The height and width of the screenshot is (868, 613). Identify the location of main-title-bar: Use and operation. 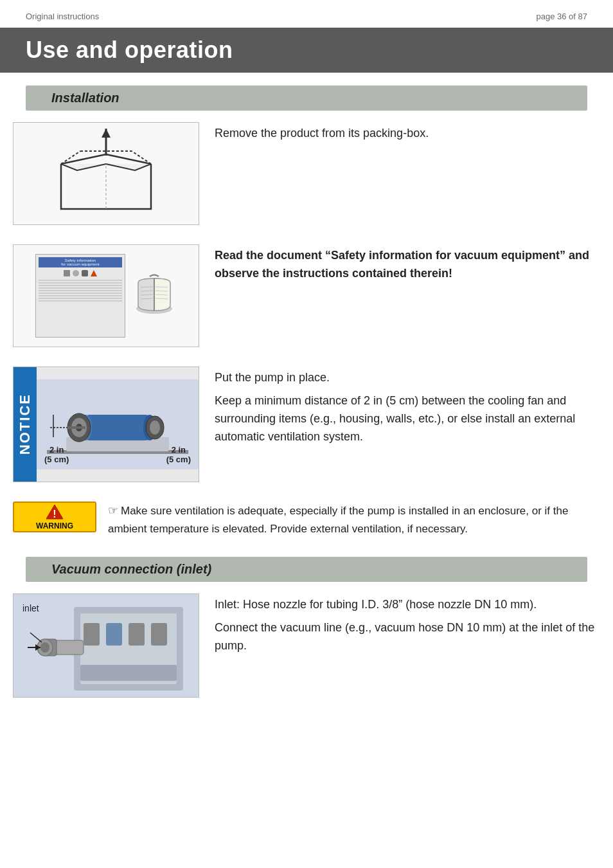
(306, 50).